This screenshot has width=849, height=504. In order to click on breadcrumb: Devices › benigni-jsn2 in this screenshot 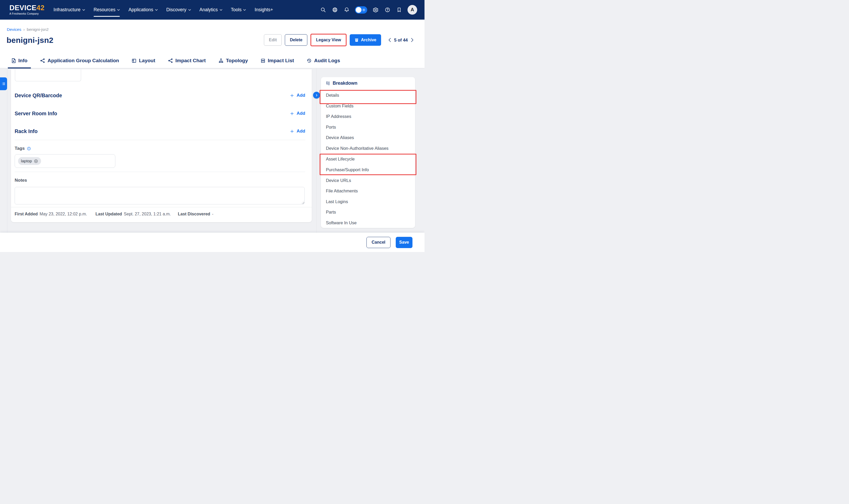, I will do `click(28, 30)`.